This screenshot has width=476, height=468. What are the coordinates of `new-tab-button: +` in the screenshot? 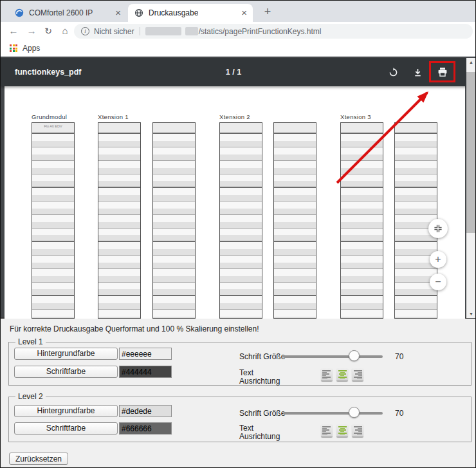 It's located at (268, 12).